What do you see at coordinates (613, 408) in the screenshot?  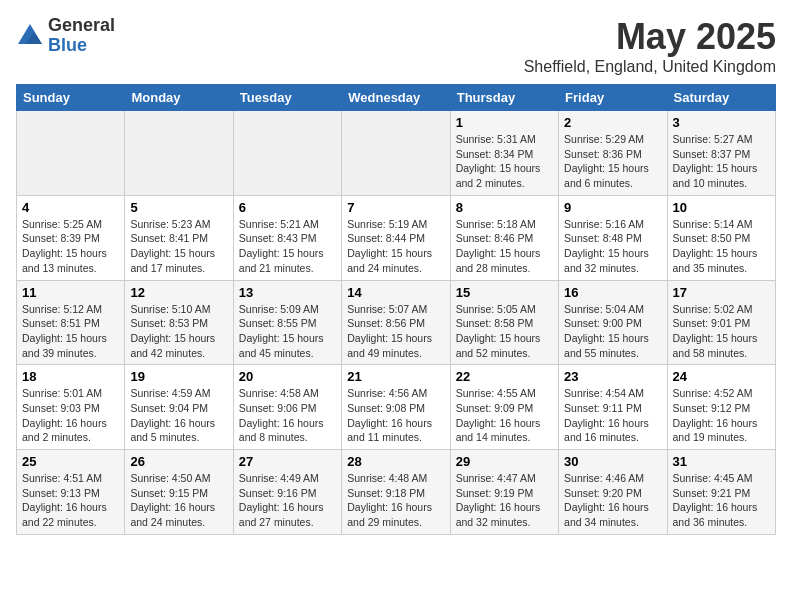 I see `calendar-cell: 23Sunrise: 4:54 AMSunset: 9:11 PMDayligh…` at bounding box center [613, 408].